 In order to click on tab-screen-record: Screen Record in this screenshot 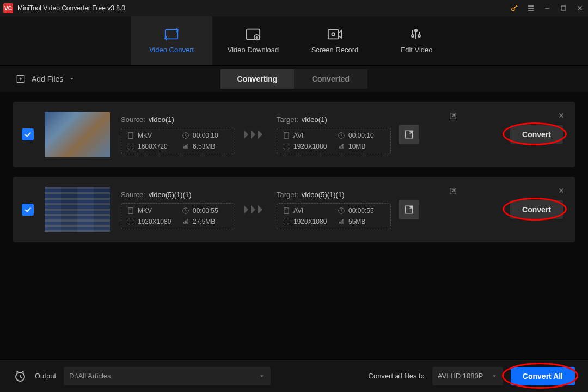, I will do `click(335, 41)`.